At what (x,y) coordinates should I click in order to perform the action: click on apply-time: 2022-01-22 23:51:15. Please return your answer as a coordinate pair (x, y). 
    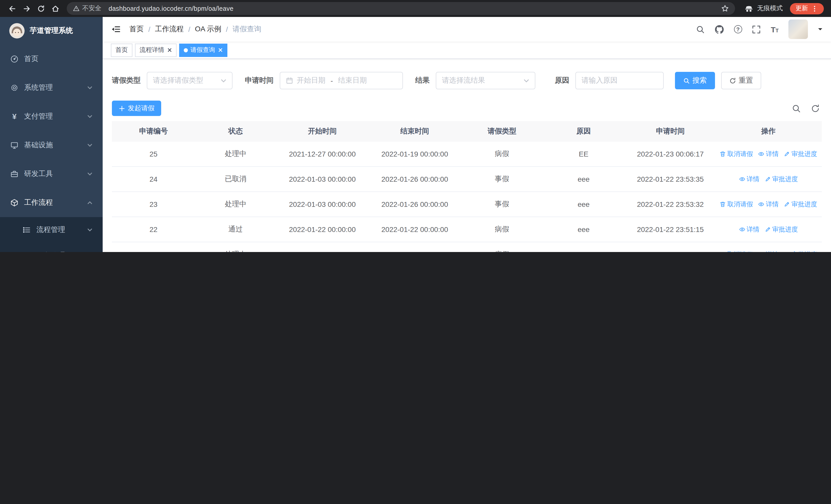
    Looking at the image, I should click on (670, 229).